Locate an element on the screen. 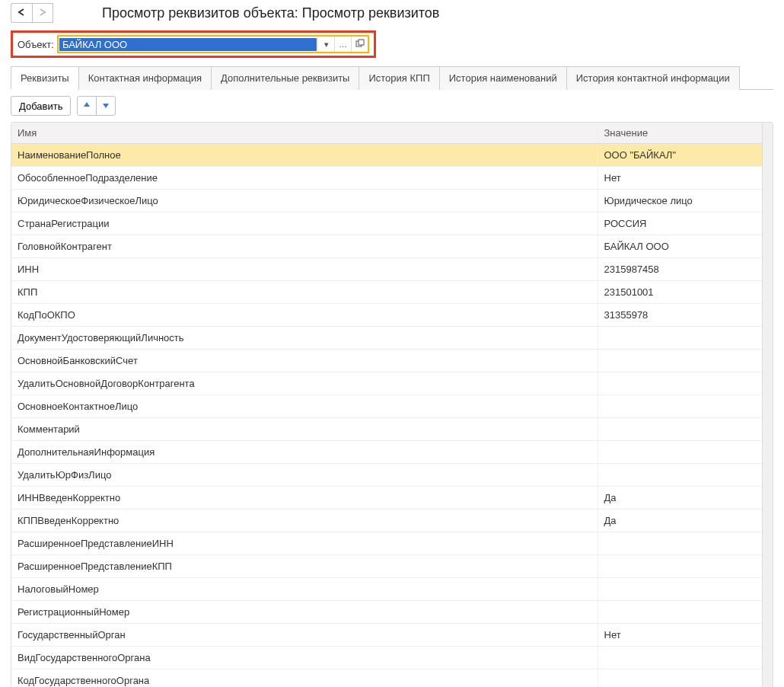 This screenshot has height=687, width=784. cell-name: РасширенноеПредставлениеИНН is located at coordinates (304, 544).